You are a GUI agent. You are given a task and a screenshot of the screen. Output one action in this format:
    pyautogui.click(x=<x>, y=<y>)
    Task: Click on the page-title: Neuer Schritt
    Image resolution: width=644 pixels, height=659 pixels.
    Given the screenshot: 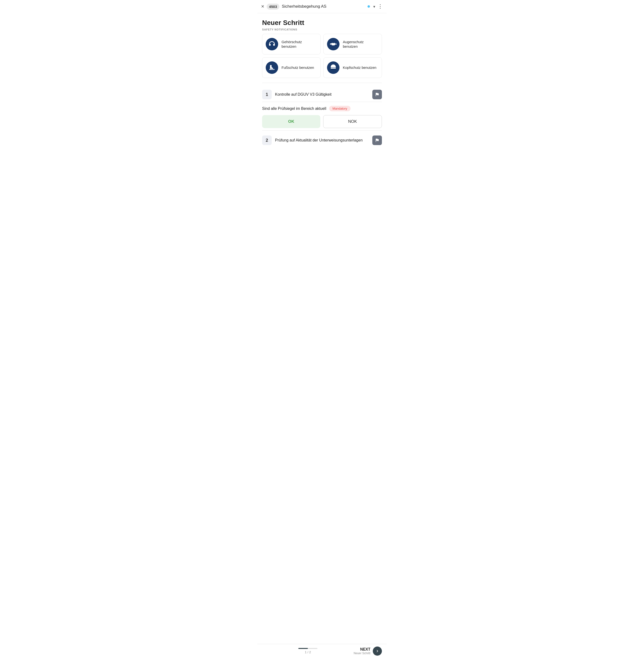 What is the action you would take?
    pyautogui.click(x=322, y=23)
    